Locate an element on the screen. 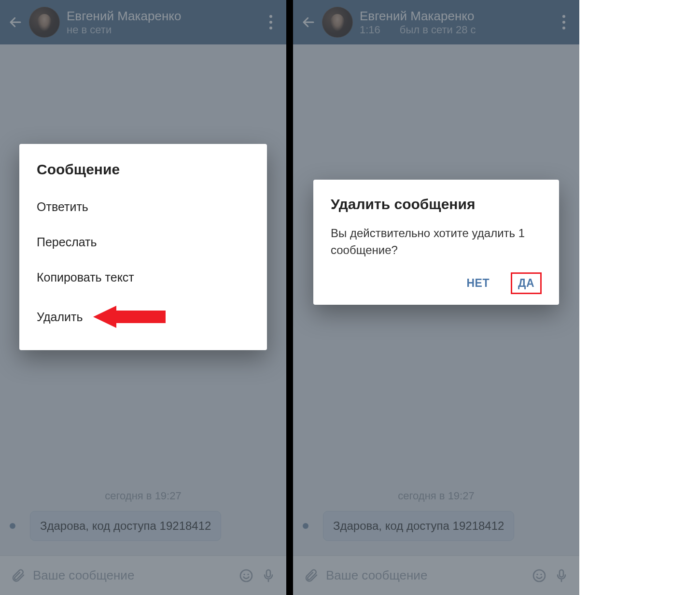 The width and height of the screenshot is (700, 595). menu-item-reply: Ответить is located at coordinates (143, 207).